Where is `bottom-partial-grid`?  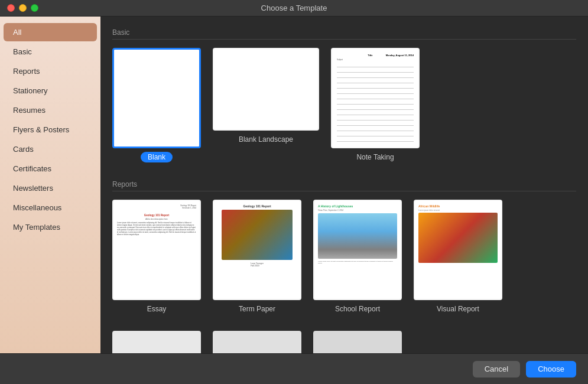 bottom-partial-grid is located at coordinates (344, 342).